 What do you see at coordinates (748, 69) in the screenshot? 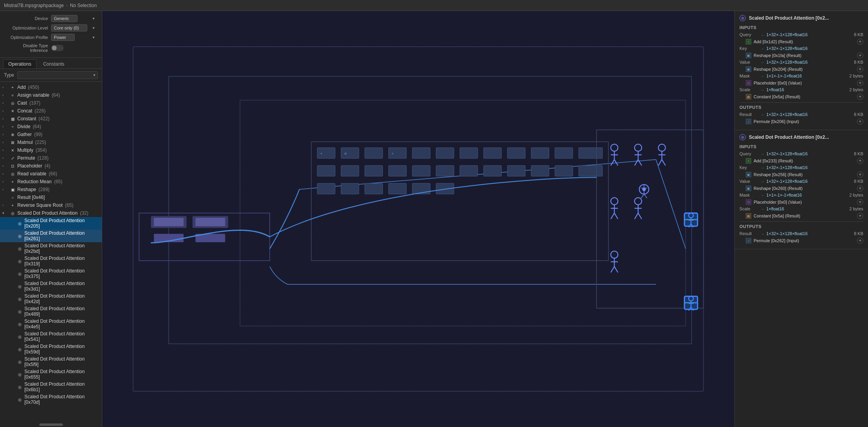
I see `reshape-icon-2: ▣` at bounding box center [748, 69].